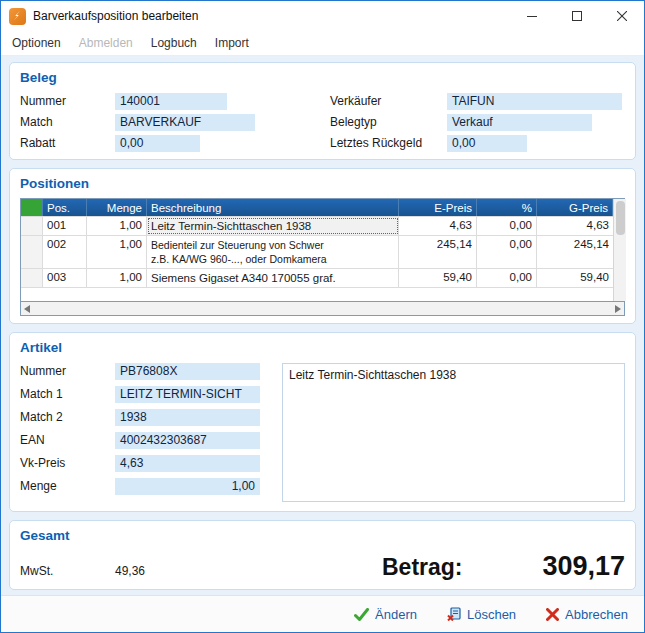  Describe the element at coordinates (185, 122) in the screenshot. I see `match-field: BARVERKAUF` at that location.